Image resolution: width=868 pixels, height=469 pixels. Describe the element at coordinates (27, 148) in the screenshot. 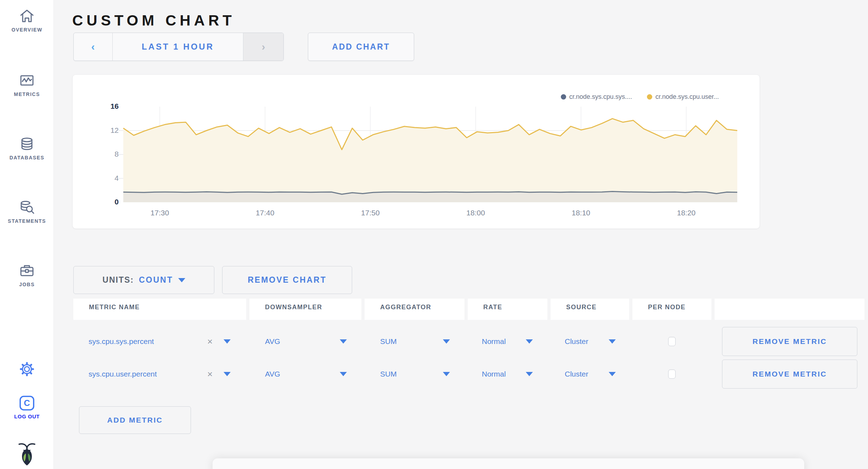

I see `sidebar-item-databases: DATABASES` at that location.